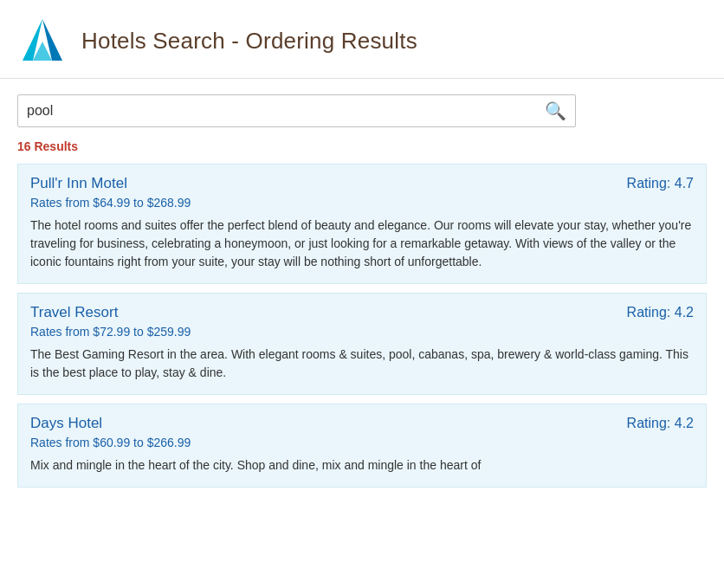 Image resolution: width=724 pixels, height=588 pixels. Describe the element at coordinates (556, 111) in the screenshot. I see `search-icon: 🔍` at that location.